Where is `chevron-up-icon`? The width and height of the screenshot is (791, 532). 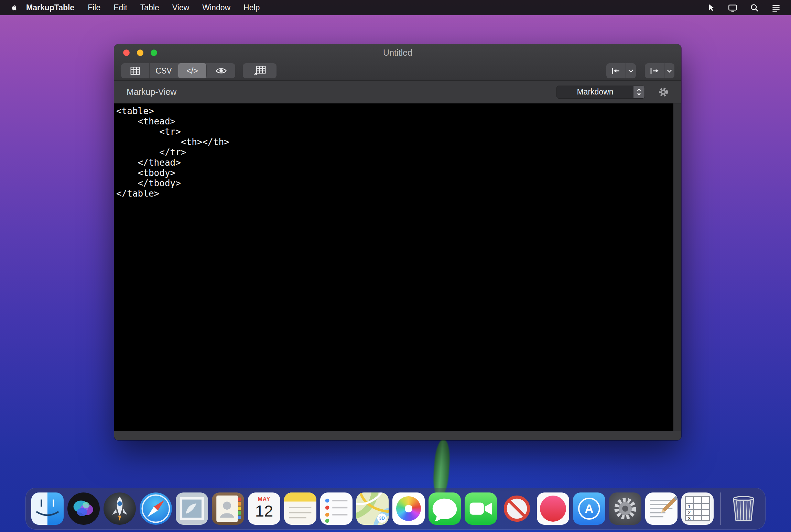
chevron-up-icon is located at coordinates (639, 90).